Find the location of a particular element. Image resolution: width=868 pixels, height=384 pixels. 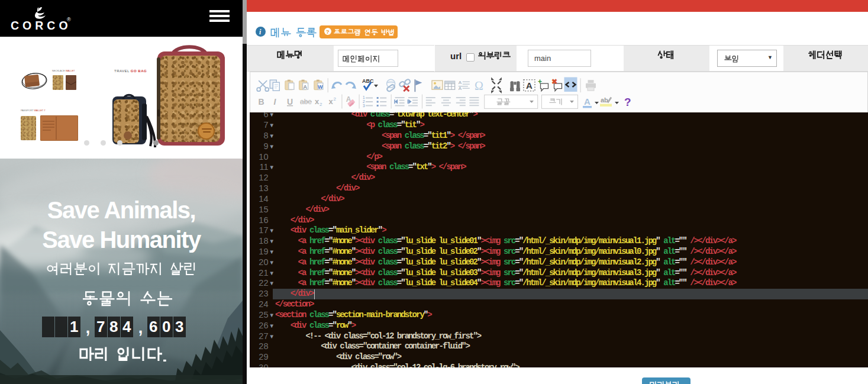

svg-text: 3 is located at coordinates (364, 105).